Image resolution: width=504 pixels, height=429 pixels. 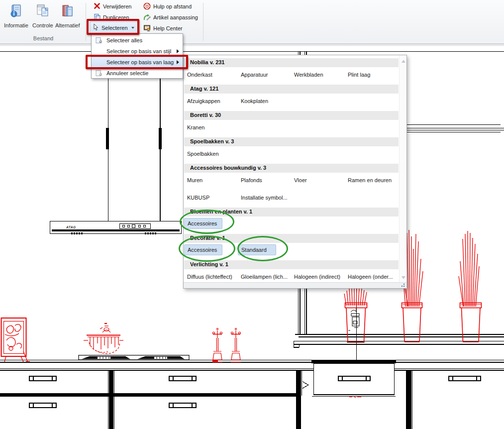 I want to click on menu-item-annuleer-selectie: Annuleer selectie, so click(x=137, y=73).